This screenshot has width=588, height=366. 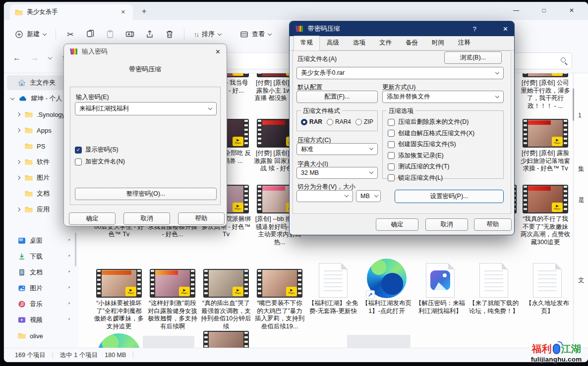 What do you see at coordinates (119, 315) in the screenshot?
I see `file-caption: “小妹妹要被操坏了”全程冲刺魔都傲娇名媛嗲妹，多支持追更` at bounding box center [119, 315].